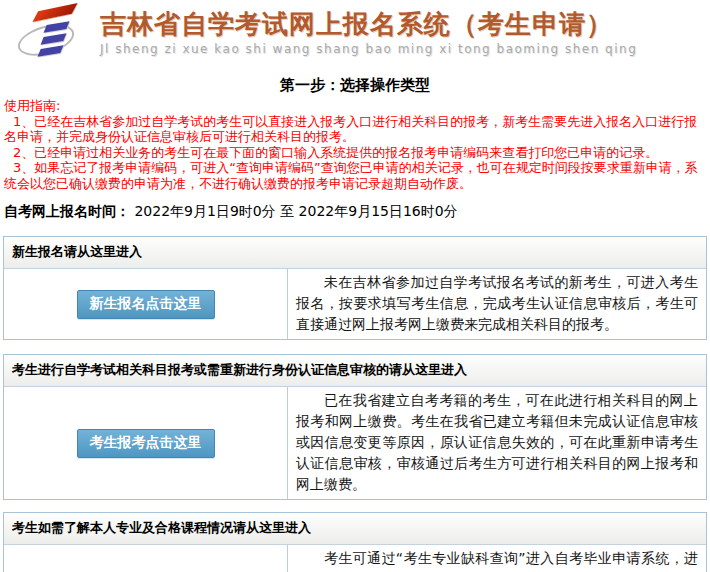  I want to click on query-row-missing-subjects: 考生专业缺科查询 考生可通过“考生专业缺科查询”进入自考毕业申请系统，进行模拟毕…, so click(355, 558).